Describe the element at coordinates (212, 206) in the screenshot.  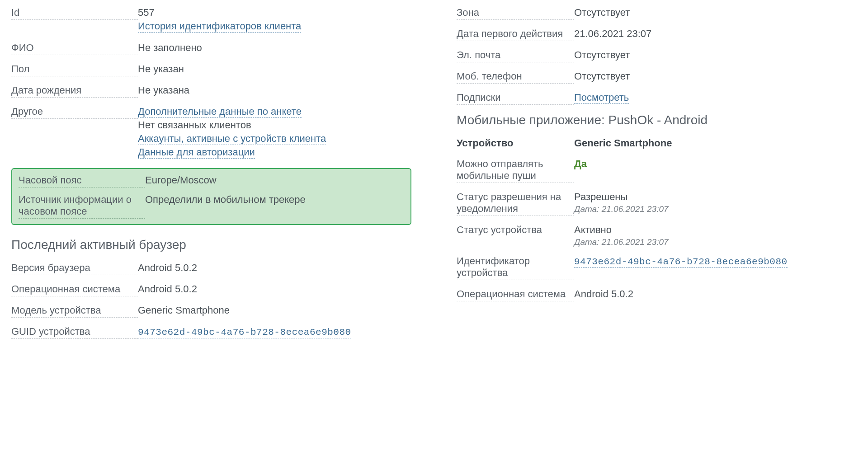
I see `row-timezone-source: Источник информации о часовом поясе Опре…` at that location.